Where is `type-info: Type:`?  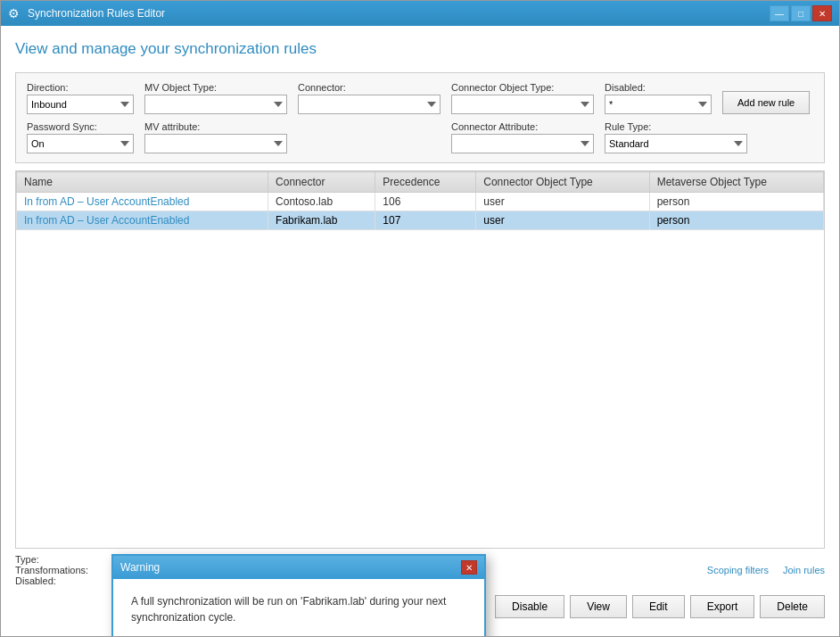
type-info: Type: is located at coordinates (52, 559).